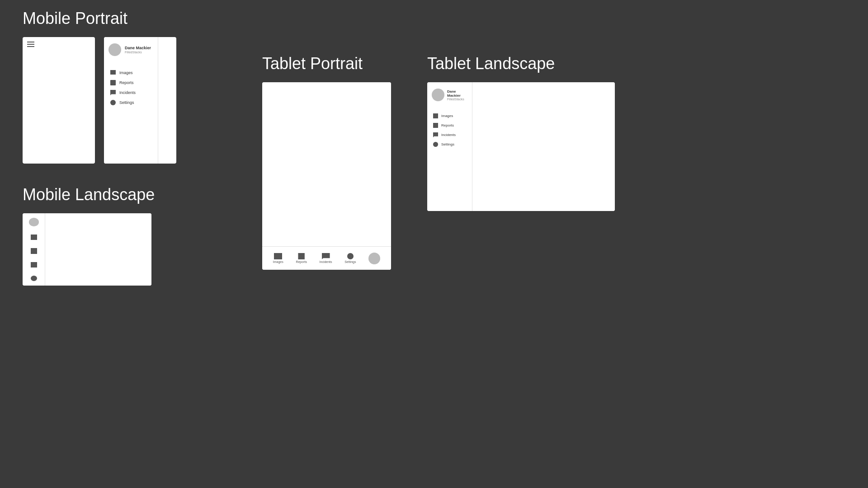 The width and height of the screenshot is (868, 488). I want to click on drawer-item-images: Images, so click(131, 73).